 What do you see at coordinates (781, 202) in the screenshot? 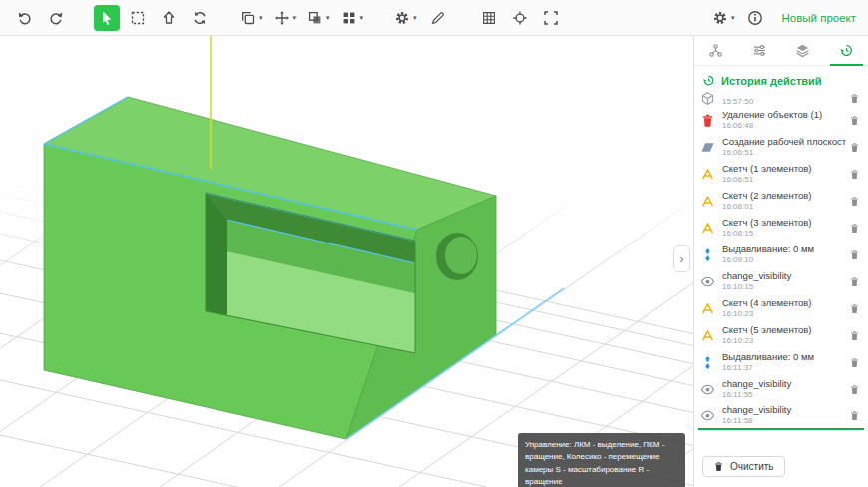
I see `history-item: Скетч (2 элементов)16:08:01` at bounding box center [781, 202].